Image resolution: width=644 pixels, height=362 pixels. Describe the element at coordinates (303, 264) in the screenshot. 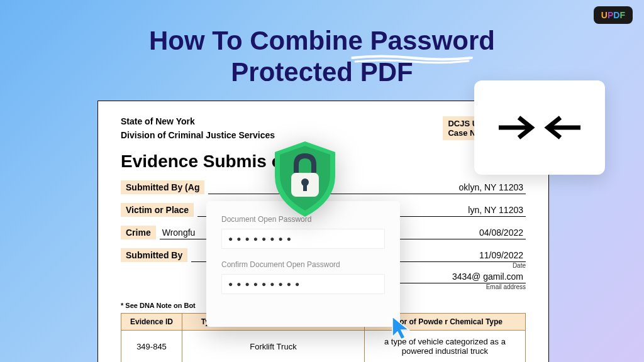

I see `password-dialog: Document Open Password ●●●●●●●● Confirm …` at that location.